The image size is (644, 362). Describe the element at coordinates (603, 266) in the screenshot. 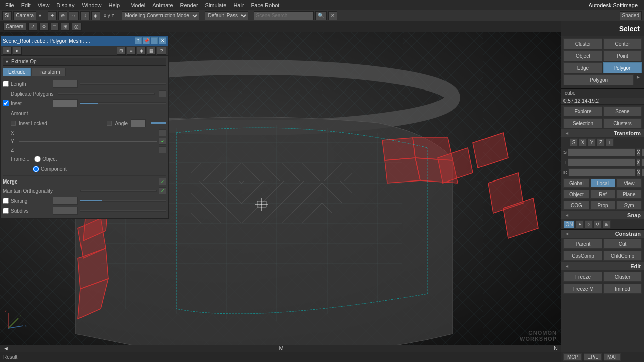

I see `edit-section-title: ◄ Edit` at that location.